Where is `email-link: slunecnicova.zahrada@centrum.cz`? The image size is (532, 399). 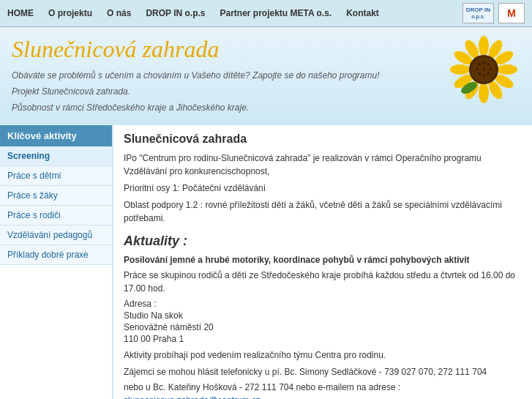
email-link: slunecnicova.zahrada@centrum.cz is located at coordinates (192, 397).